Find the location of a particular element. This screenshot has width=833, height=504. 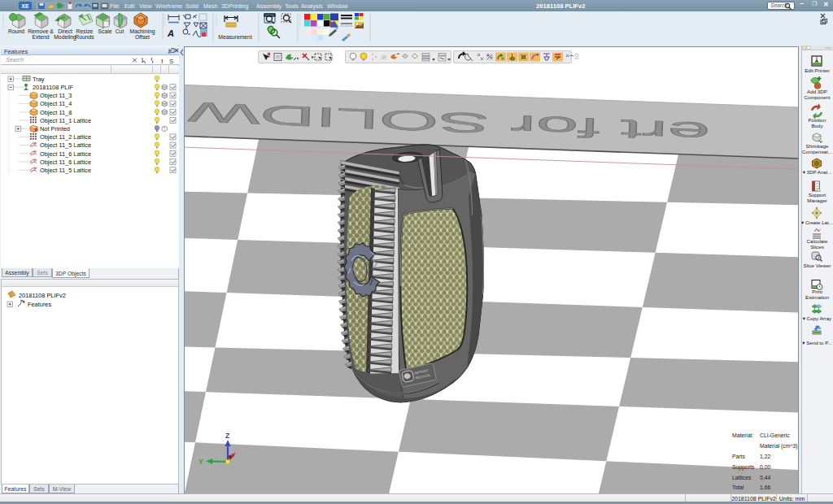

svg-text: 0,00 is located at coordinates (765, 467).